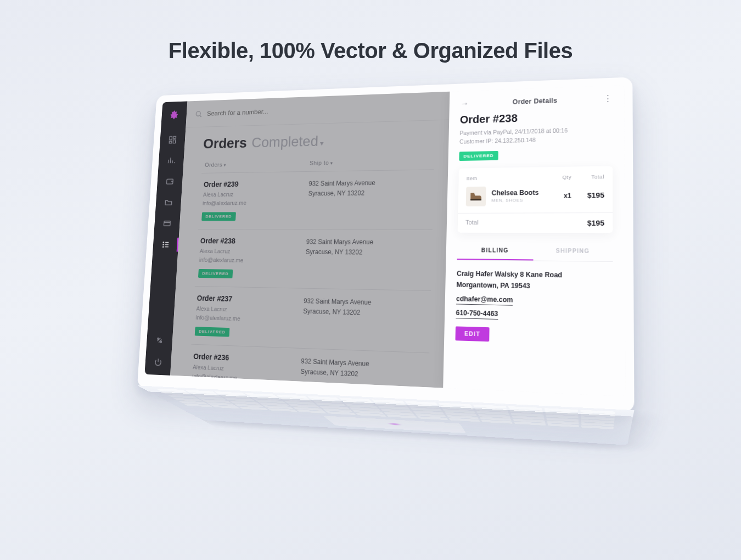 The height and width of the screenshot is (560, 741). What do you see at coordinates (588, 177) in the screenshot?
I see `col-total: Total` at bounding box center [588, 177].